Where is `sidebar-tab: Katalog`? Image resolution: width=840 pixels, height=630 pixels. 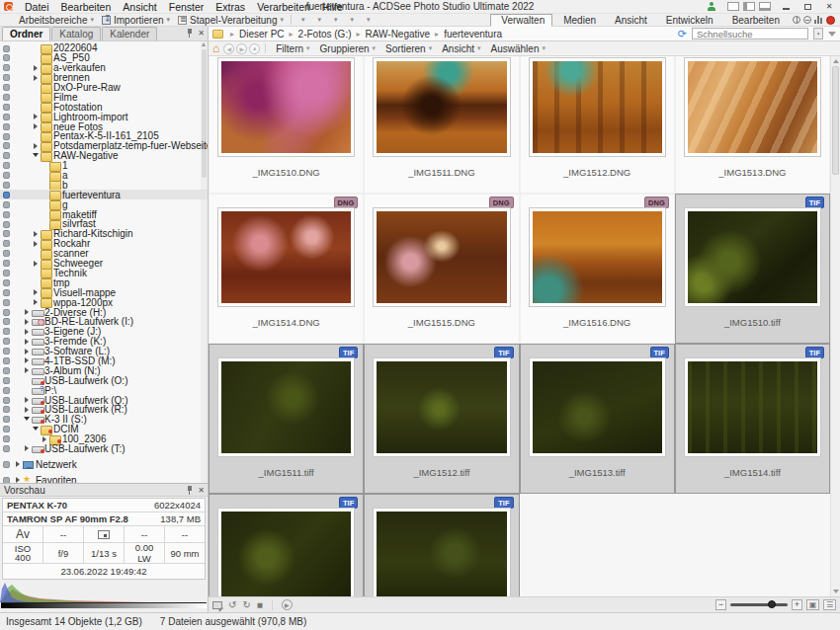
sidebar-tab: Katalog is located at coordinates (76, 34).